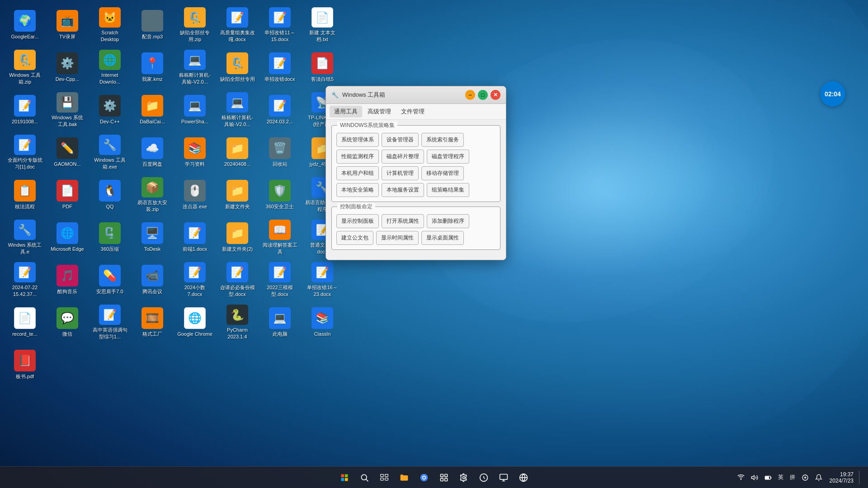 The width and height of the screenshot is (868, 488). What do you see at coordinates (195, 67) in the screenshot?
I see `desktop-icon-exe1: 💻栋栋断计算机-具输-V2.0...` at bounding box center [195, 67].